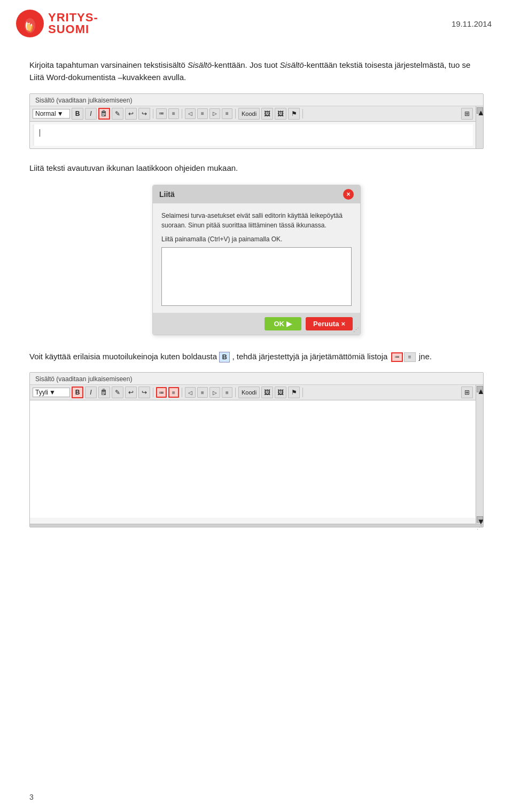  Describe the element at coordinates (302, 392) in the screenshot. I see `sep4b` at that location.